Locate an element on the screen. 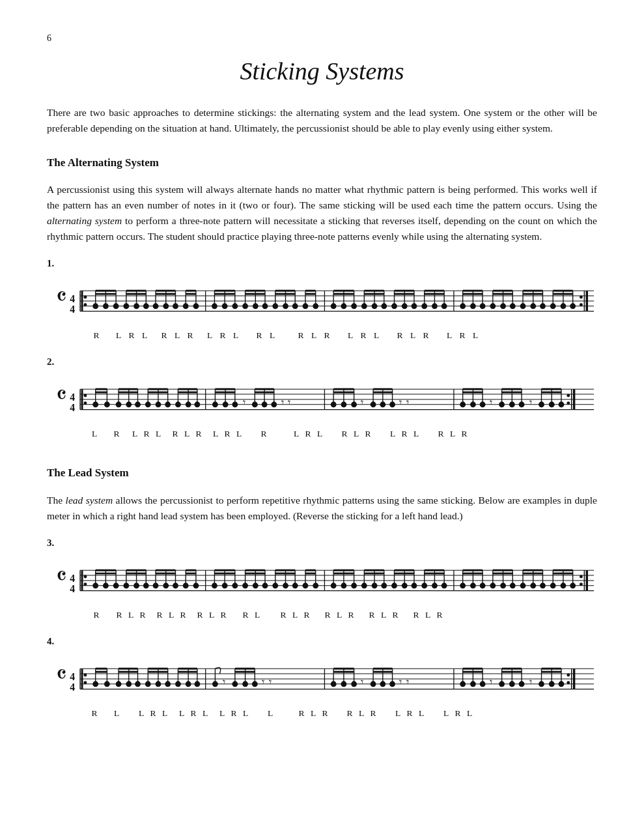 The height and width of the screenshot is (834, 644). exercise-2-staff: 𝄴 4 4 is located at coordinates (322, 397).